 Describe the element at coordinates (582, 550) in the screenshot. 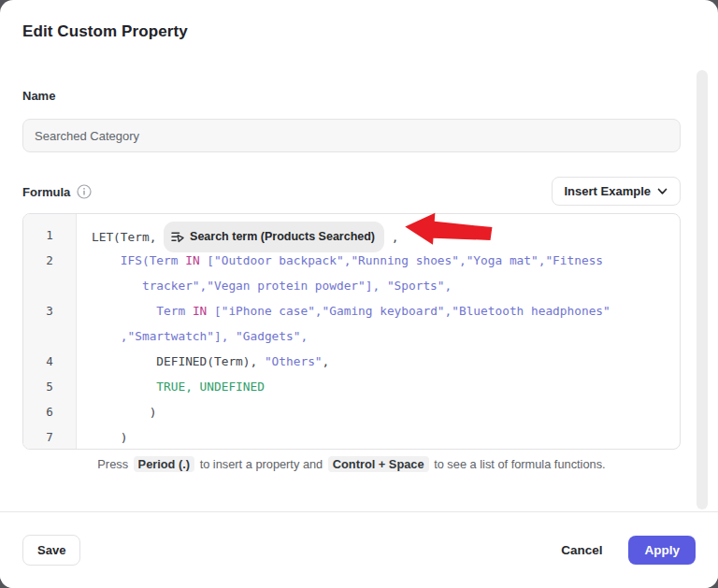

I see `cancel-button: Cancel` at that location.